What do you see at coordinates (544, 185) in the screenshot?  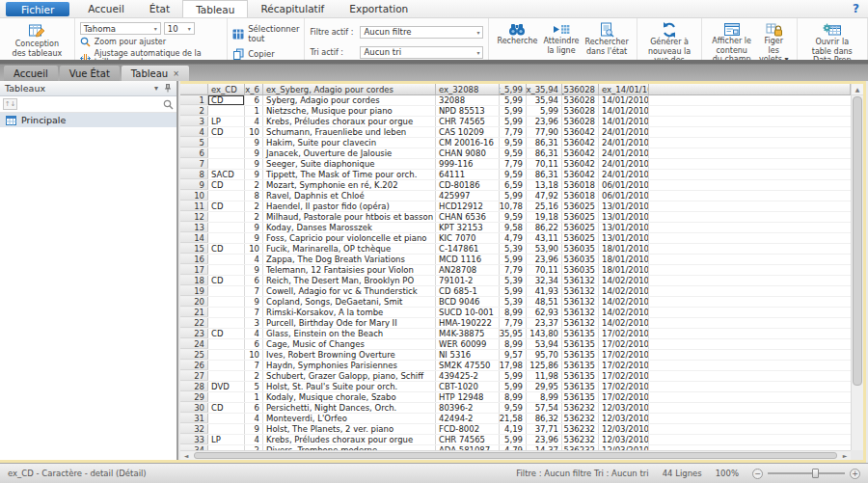 I see `table-cell: 13,18` at bounding box center [544, 185].